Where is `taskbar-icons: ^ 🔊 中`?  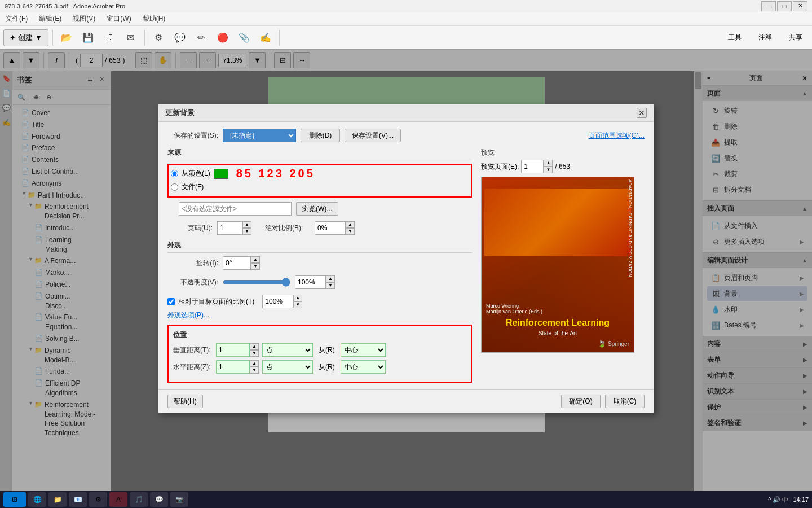
taskbar-icons: ^ 🔊 中 is located at coordinates (778, 500).